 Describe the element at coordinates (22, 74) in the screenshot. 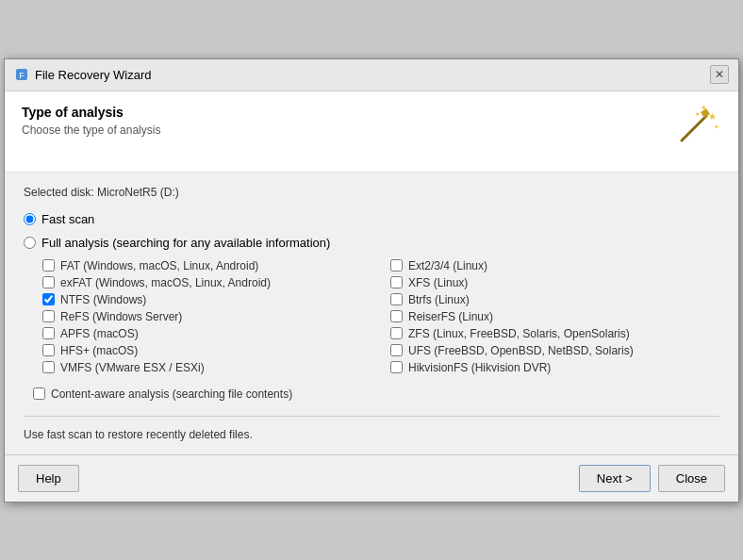

I see `recovery-icon: F` at that location.